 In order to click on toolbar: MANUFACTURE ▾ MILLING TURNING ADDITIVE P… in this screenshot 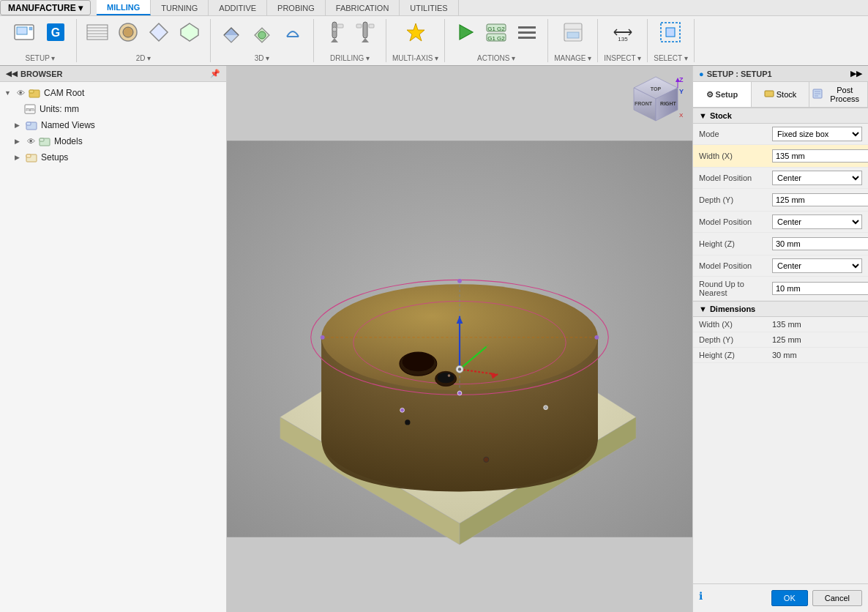, I will do `click(434, 33)`.